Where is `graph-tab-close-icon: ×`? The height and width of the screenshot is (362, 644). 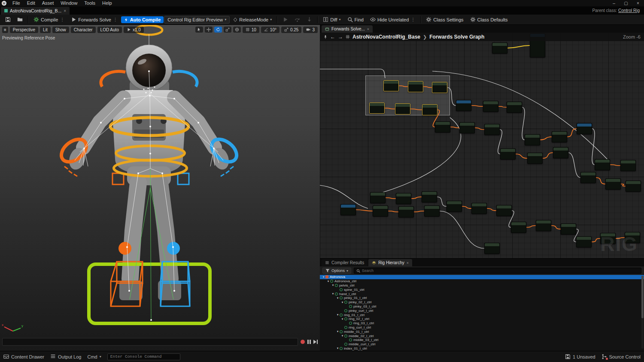 graph-tab-close-icon: × is located at coordinates (368, 29).